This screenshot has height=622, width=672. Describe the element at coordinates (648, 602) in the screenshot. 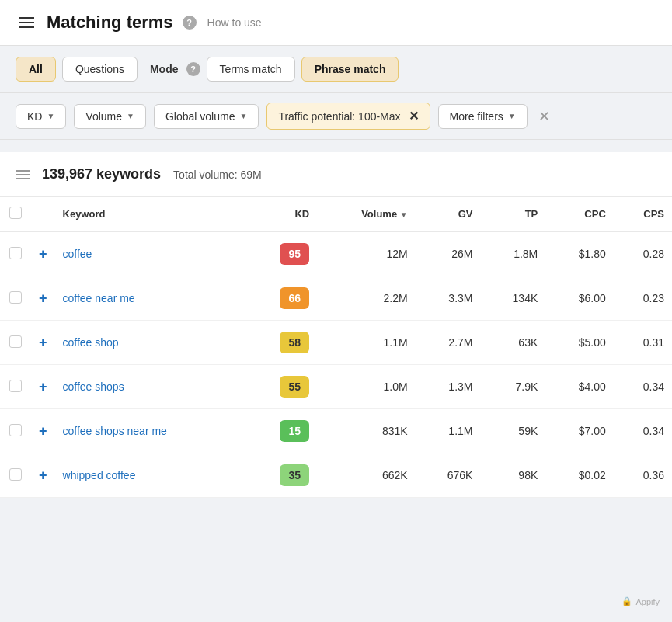

I see `watermark-text: Appify` at that location.